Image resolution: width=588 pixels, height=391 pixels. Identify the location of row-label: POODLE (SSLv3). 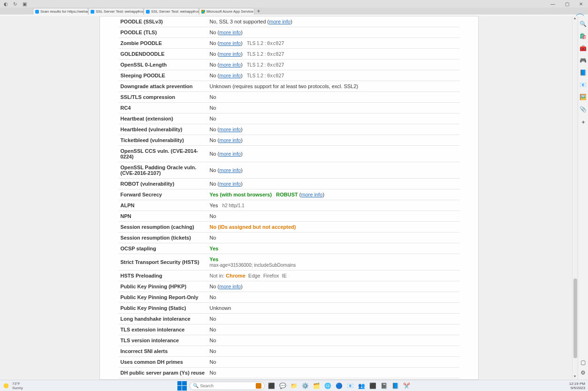
(163, 22).